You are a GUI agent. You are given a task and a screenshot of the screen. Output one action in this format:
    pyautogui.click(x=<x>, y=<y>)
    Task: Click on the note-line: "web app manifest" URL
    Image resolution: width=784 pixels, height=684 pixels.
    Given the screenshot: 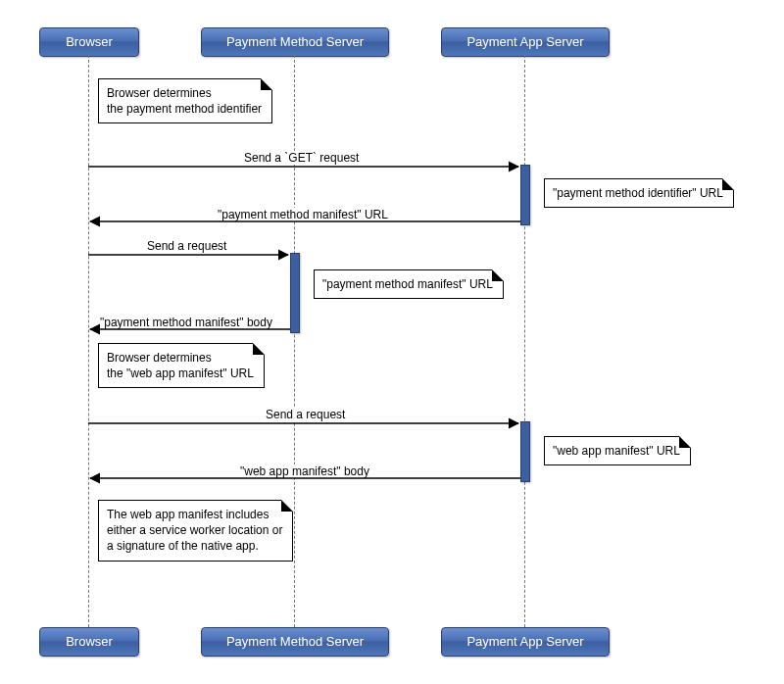 What is the action you would take?
    pyautogui.click(x=616, y=451)
    